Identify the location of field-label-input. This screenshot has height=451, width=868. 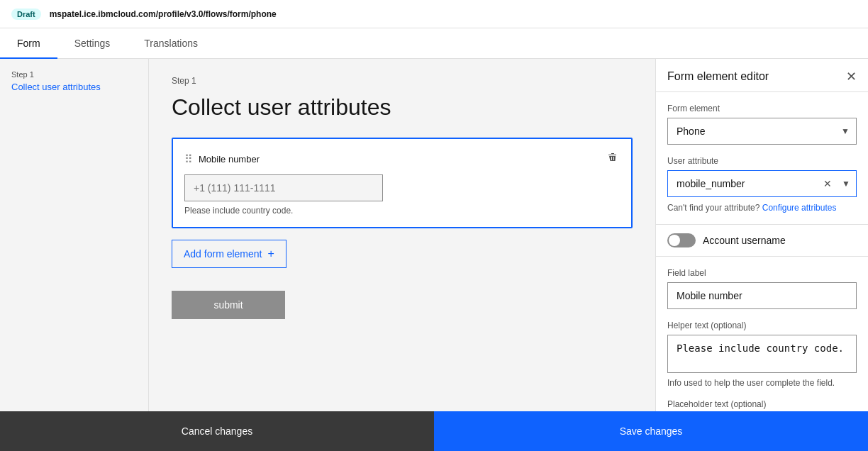
(762, 296).